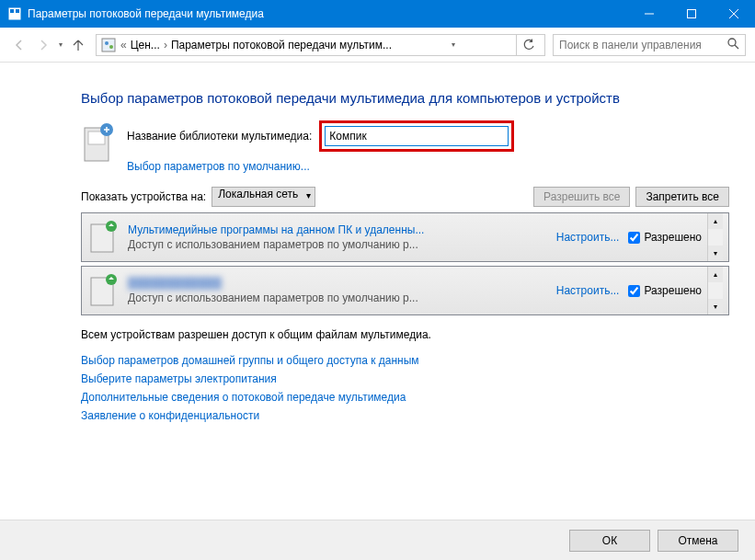 The width and height of the screenshot is (755, 560). Describe the element at coordinates (734, 14) in the screenshot. I see `close-button` at that location.